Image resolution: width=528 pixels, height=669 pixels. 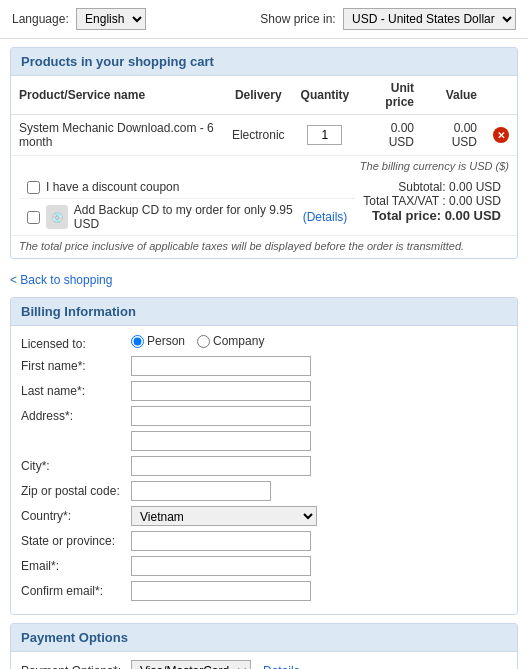 What do you see at coordinates (454, 96) in the screenshot?
I see `col-value: Value` at bounding box center [454, 96].